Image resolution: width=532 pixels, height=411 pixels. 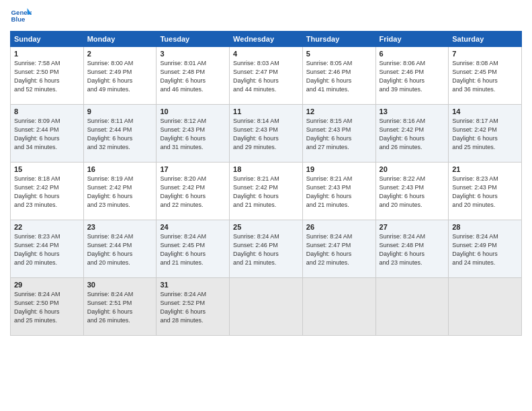 What do you see at coordinates (19, 19) in the screenshot?
I see `svg-text: Blue` at bounding box center [19, 19].